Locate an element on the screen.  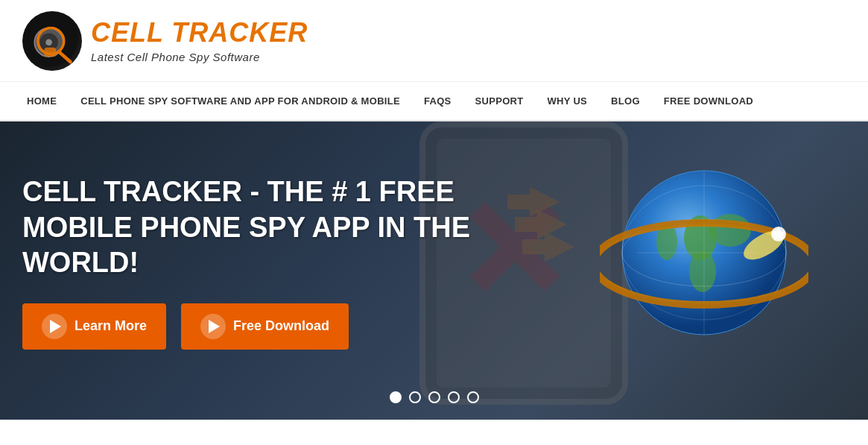
logo-icon is located at coordinates (52, 41).